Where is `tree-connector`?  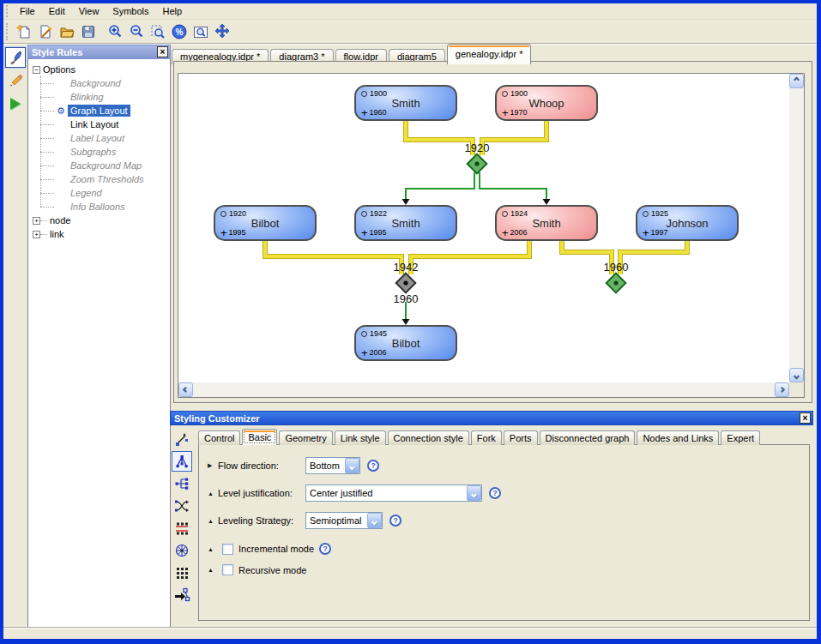
tree-connector is located at coordinates (47, 180).